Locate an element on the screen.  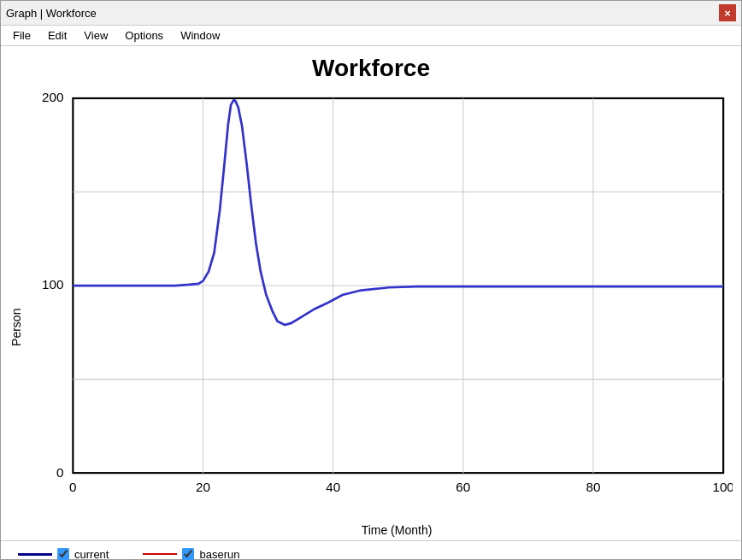
legend-area: current baserun is located at coordinates (371, 551).